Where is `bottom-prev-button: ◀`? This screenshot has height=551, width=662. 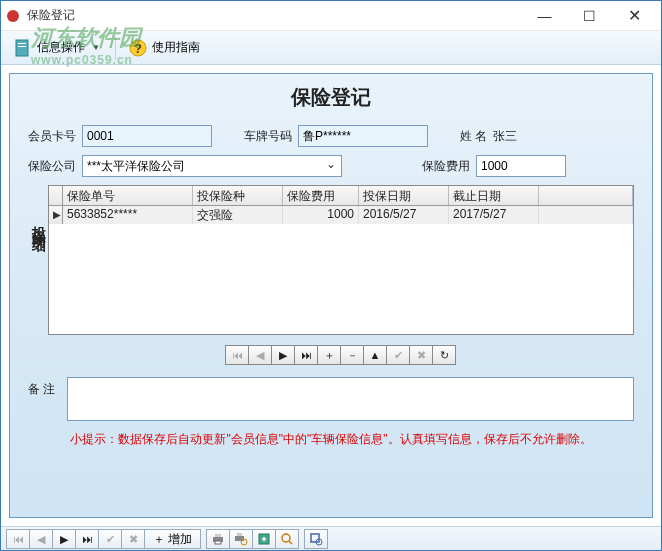
bottom-prev-button: ◀ is located at coordinates (41, 539).